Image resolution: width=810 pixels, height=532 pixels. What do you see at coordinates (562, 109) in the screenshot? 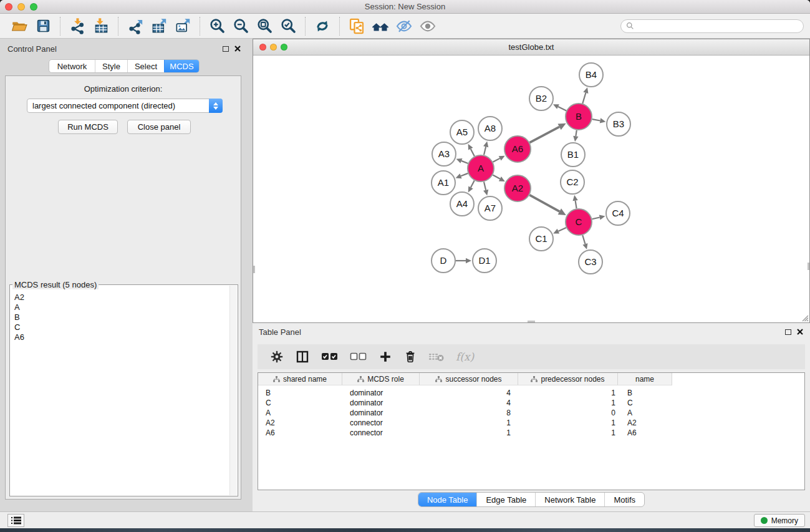
I see `graph-edge-B-B2` at bounding box center [562, 109].